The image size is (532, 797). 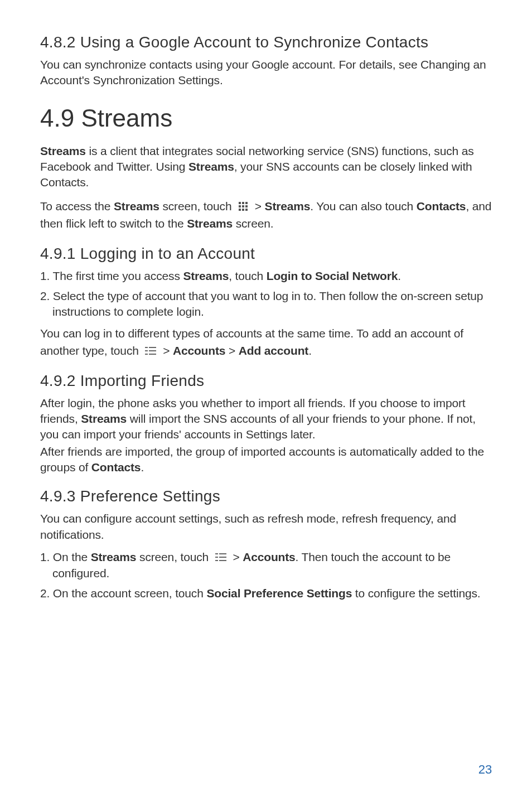 What do you see at coordinates (266, 42) in the screenshot?
I see `heading-4-8-2: 4.8.2 Using a Google Account to Synchron…` at bounding box center [266, 42].